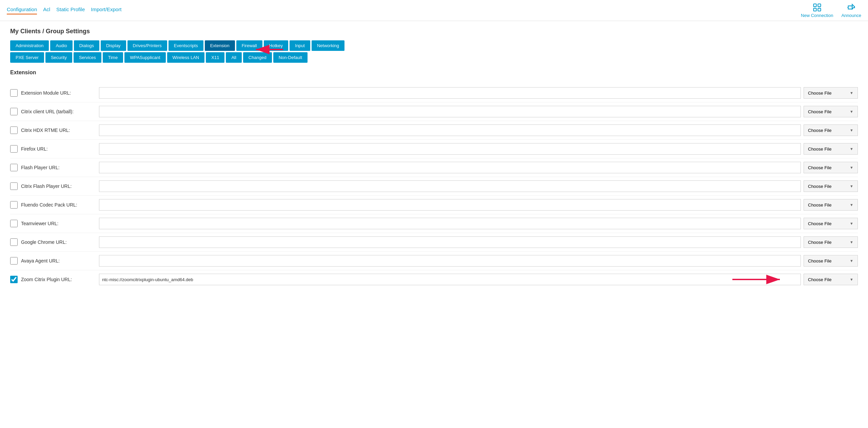  What do you see at coordinates (60, 261) in the screenshot?
I see `label-avaya-agent-url: Avaya Agent URL:` at bounding box center [60, 261].